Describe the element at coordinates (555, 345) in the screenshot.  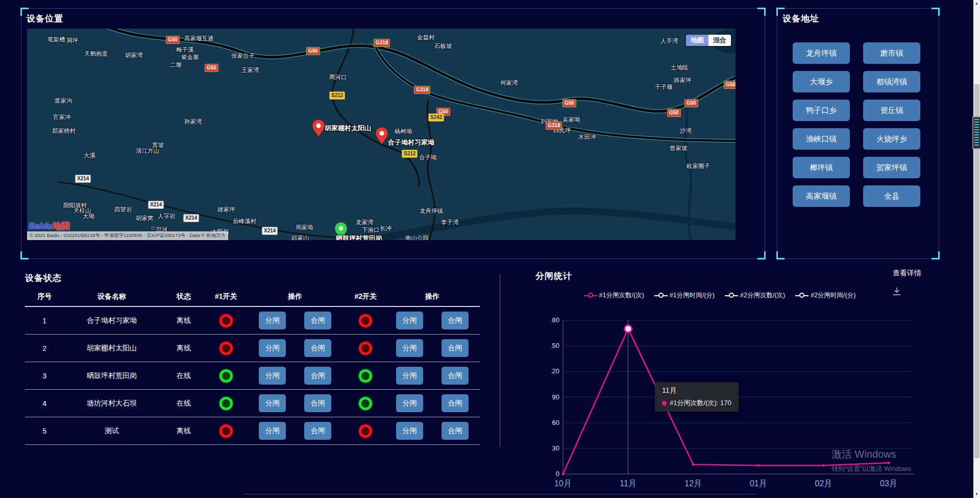
I see `svg-text: 150` at that location.